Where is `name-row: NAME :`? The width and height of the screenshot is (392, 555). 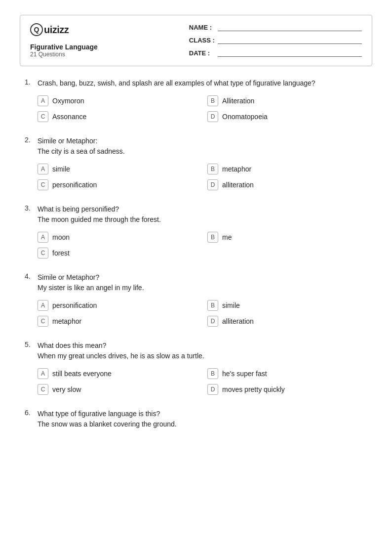 name-row: NAME : is located at coordinates (275, 27).